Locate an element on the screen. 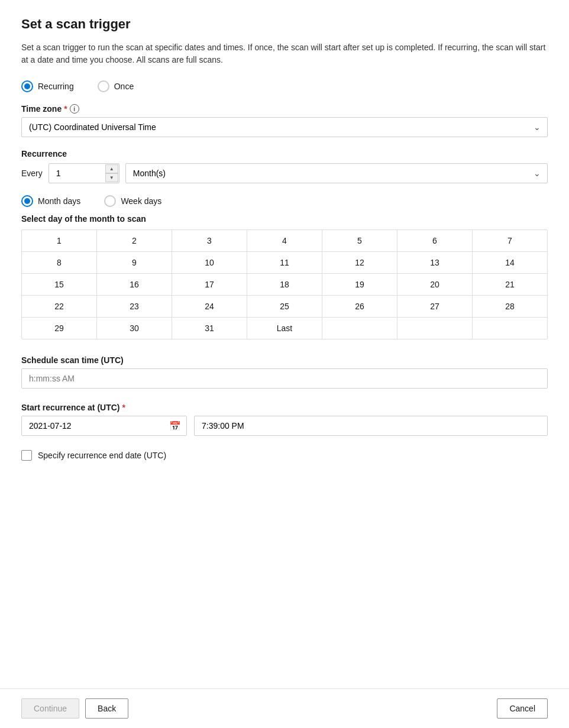 The height and width of the screenshot is (728, 569). day-30: 30 is located at coordinates (135, 328).